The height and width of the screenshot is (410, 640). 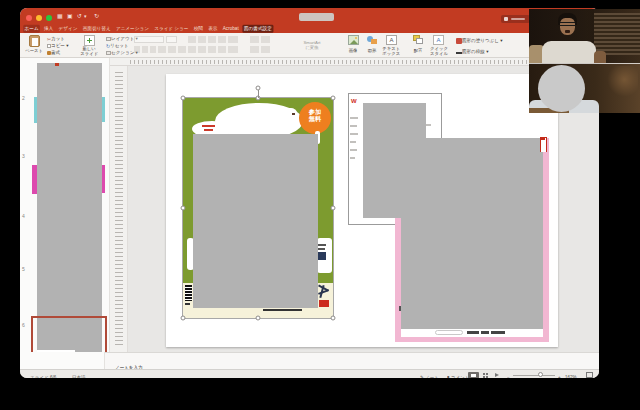 What do you see at coordinates (509, 374) in the screenshot?
I see `zoom-out-button: −` at bounding box center [509, 374].